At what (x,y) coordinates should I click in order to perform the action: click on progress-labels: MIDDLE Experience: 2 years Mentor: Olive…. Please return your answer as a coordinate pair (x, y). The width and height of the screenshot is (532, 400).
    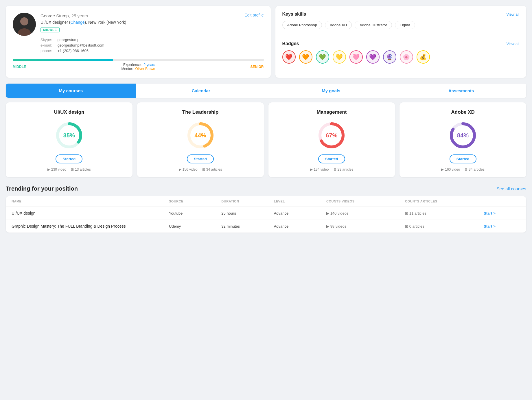
    Looking at the image, I should click on (138, 67).